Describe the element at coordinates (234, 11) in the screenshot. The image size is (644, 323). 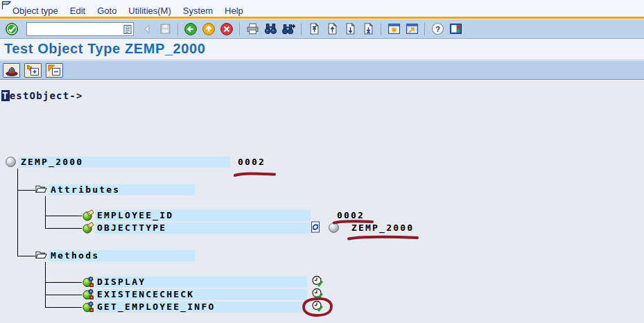
I see `menu-help: Help` at that location.